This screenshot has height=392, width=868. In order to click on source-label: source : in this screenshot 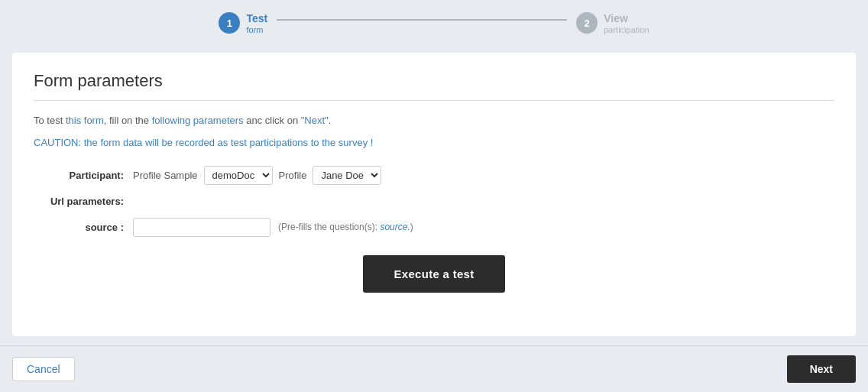, I will do `click(83, 228)`.